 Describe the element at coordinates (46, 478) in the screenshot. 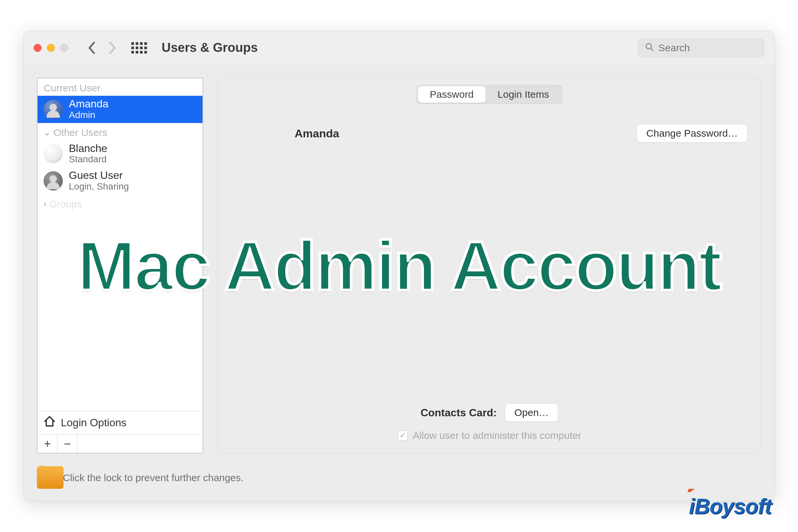

I see `lock-icon` at that location.